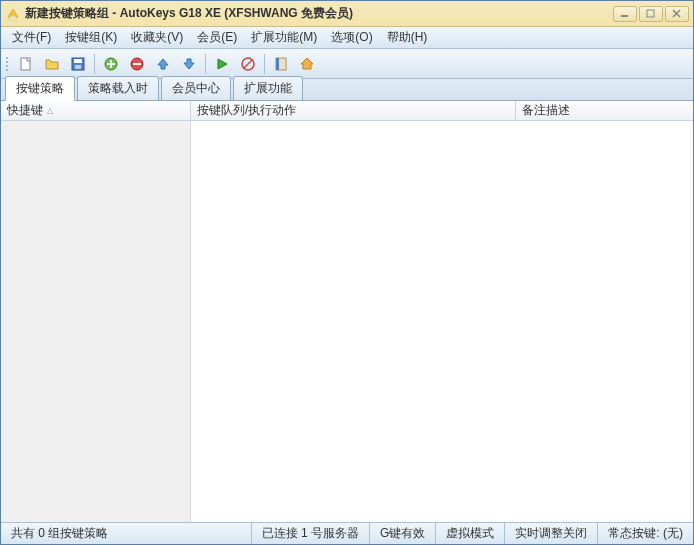 The image size is (694, 545). Describe the element at coordinates (25, 110) in the screenshot. I see `column-label: 快捷键` at that location.